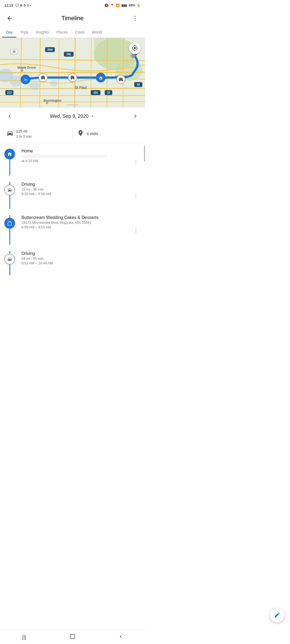 The height and width of the screenshot is (644, 290). I want to click on page-title: Timeline, so click(73, 18).